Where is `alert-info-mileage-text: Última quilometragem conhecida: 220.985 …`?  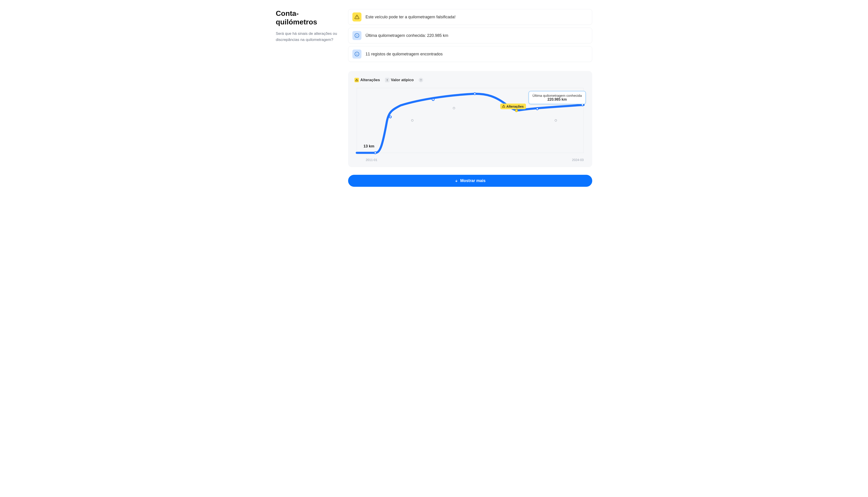
alert-info-mileage-text: Última quilometragem conhecida: 220.985 … is located at coordinates (407, 36).